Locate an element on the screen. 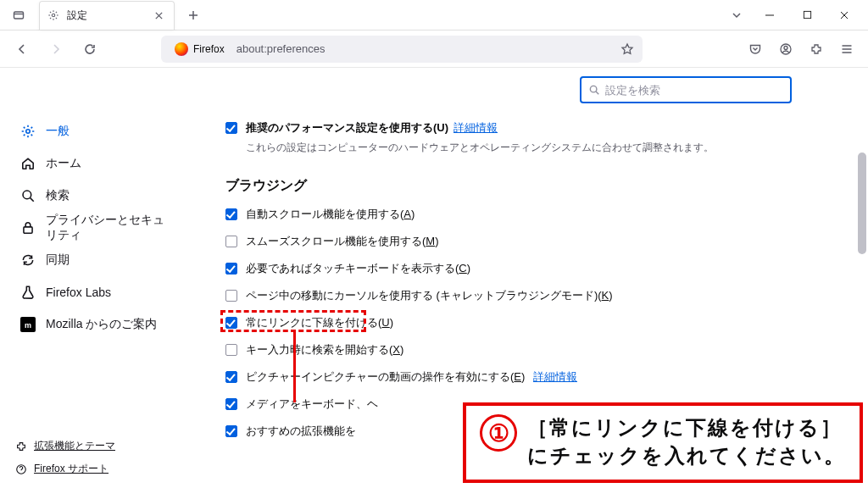 This screenshot has height=488, width=868. puzzle-icon is located at coordinates (21, 446).